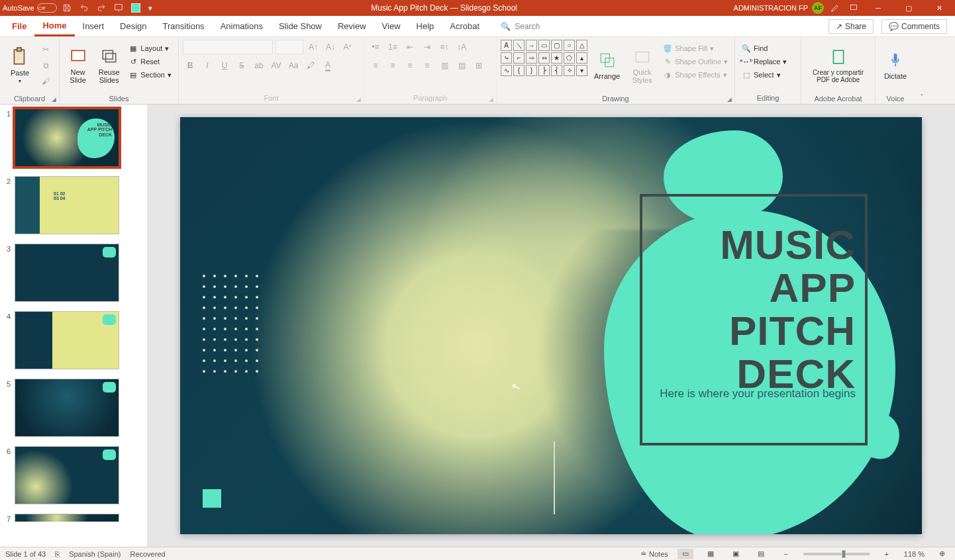 Image resolution: width=955 pixels, height=560 pixels. Describe the element at coordinates (427, 66) in the screenshot. I see `justify-icon: ≡` at that location.